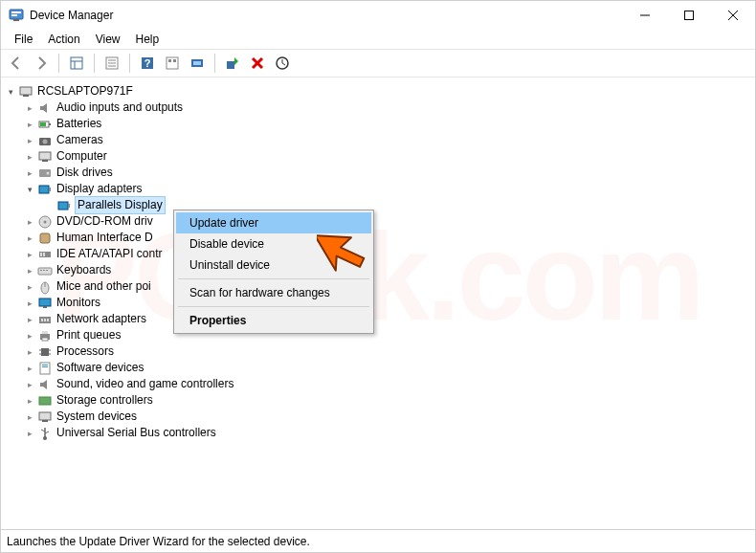 The width and height of the screenshot is (756, 553). What do you see at coordinates (16, 63) in the screenshot?
I see `back-button` at bounding box center [16, 63].